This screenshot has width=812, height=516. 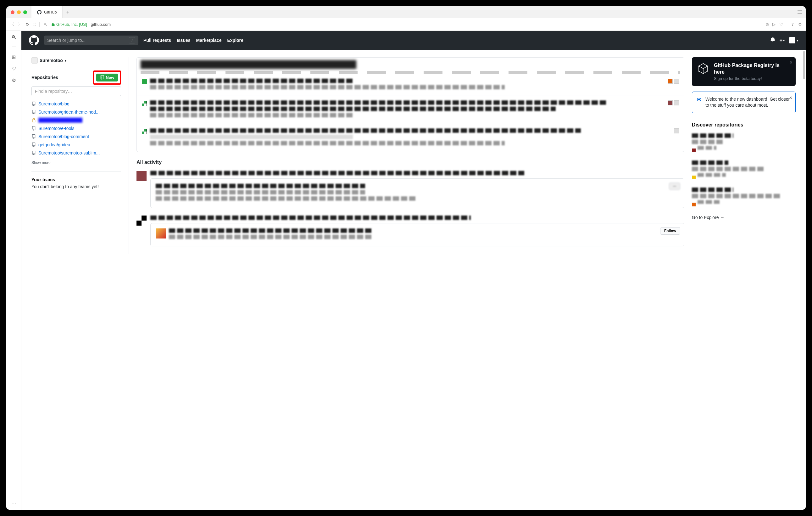 I want to click on package-icon, so click(x=703, y=69).